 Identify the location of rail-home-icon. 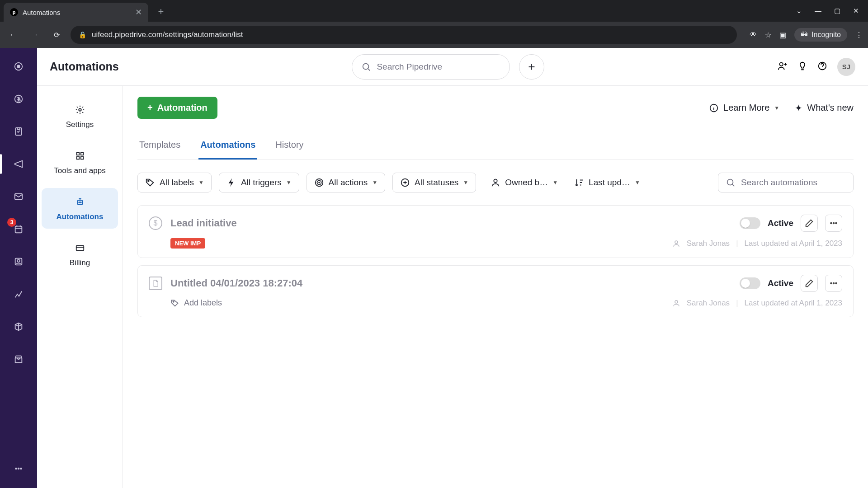
(19, 66).